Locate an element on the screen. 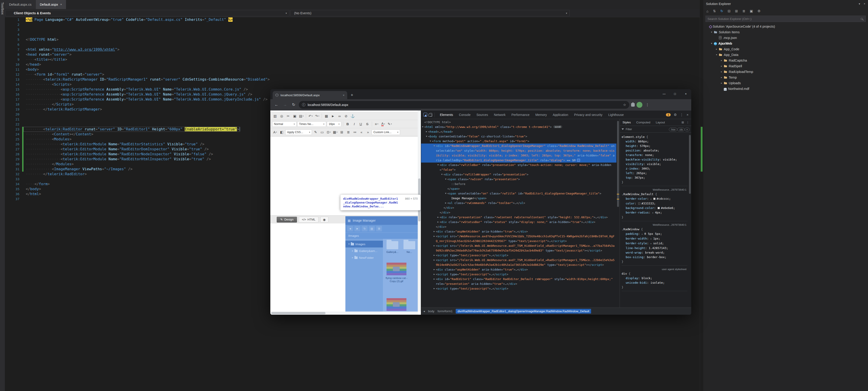 This screenshot has width=868, height=391. elements-tree-node: ▶<div class="rwStatusBar" role="status" … is located at coordinates (519, 222).